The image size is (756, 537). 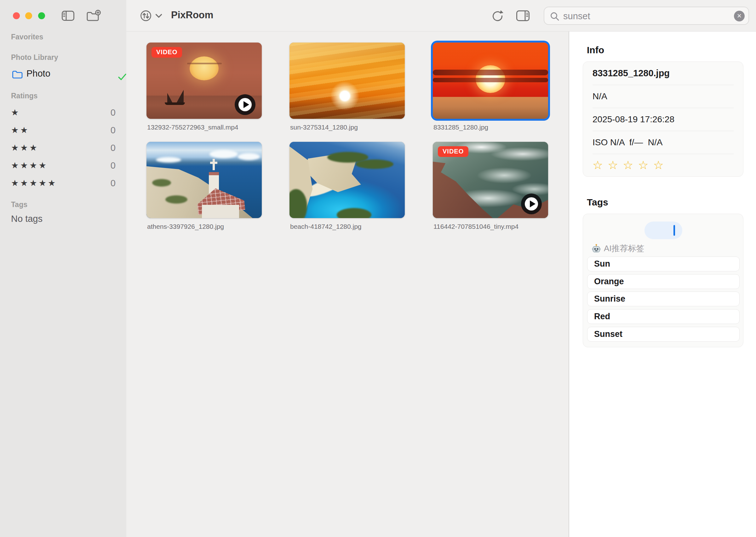 What do you see at coordinates (25, 148) in the screenshot?
I see `star-icon: ★★★` at bounding box center [25, 148].